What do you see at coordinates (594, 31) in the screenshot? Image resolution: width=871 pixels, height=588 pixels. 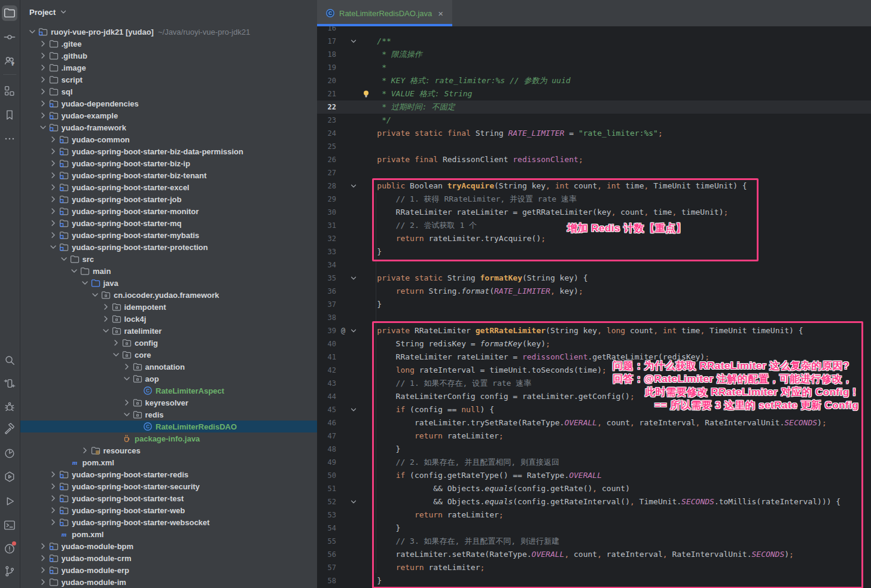 I see `code-line-16: 16` at bounding box center [594, 31].